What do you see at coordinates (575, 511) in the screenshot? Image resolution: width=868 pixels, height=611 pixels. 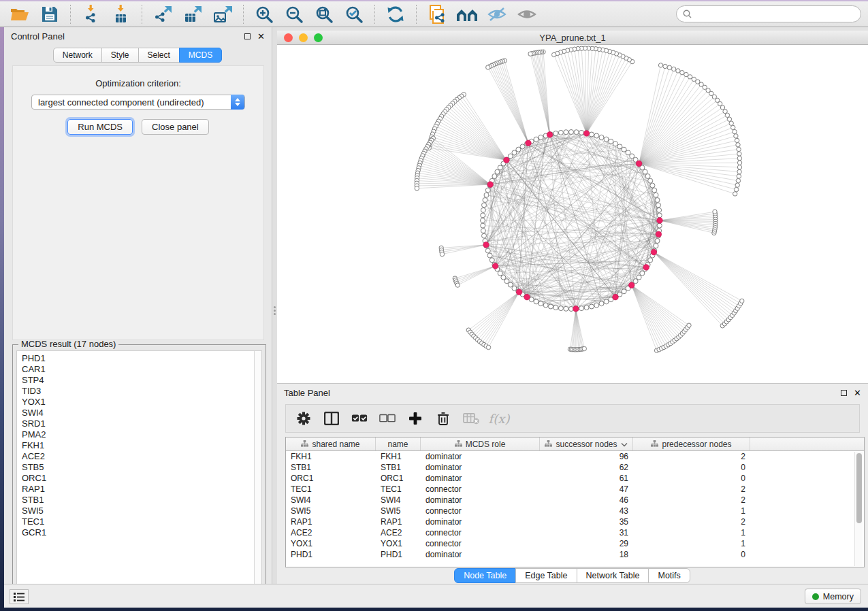 I see `table-row: SWI5SWI5connector431` at bounding box center [575, 511].